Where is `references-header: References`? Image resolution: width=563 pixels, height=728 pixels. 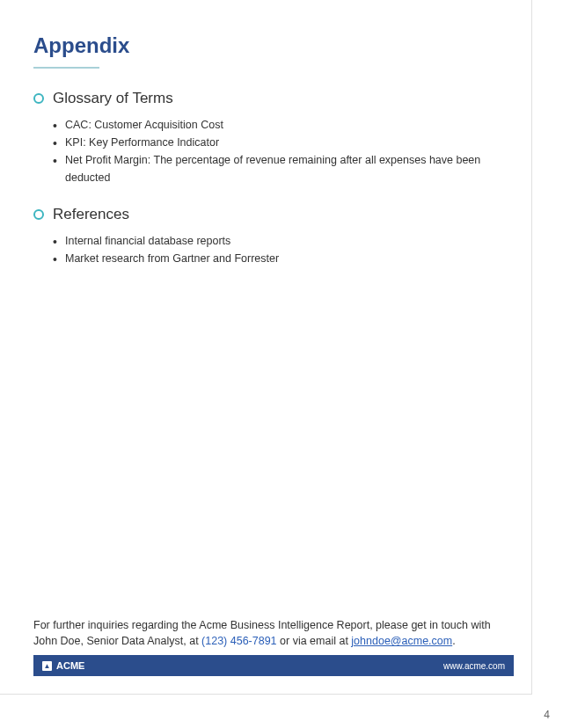 references-header: References is located at coordinates (266, 215).